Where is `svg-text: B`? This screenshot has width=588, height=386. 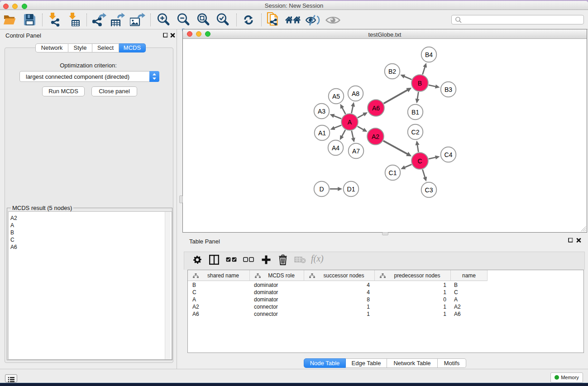
svg-text: B is located at coordinates (420, 83).